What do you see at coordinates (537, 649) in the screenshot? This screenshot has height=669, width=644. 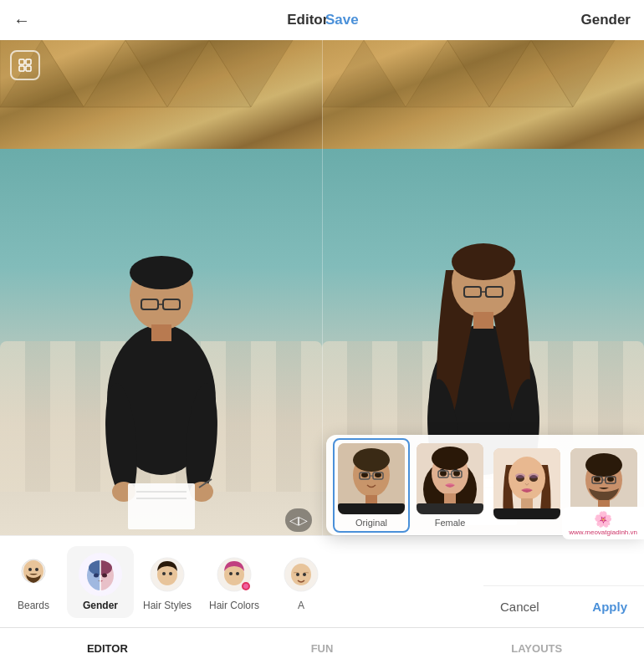 I see `nav-layouts: LAYOUTS` at bounding box center [537, 649].